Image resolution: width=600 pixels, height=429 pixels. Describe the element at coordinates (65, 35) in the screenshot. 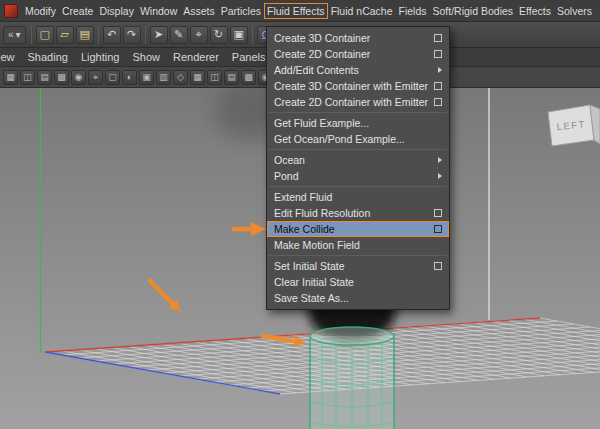

I see `open-scene-icon: ▱` at that location.